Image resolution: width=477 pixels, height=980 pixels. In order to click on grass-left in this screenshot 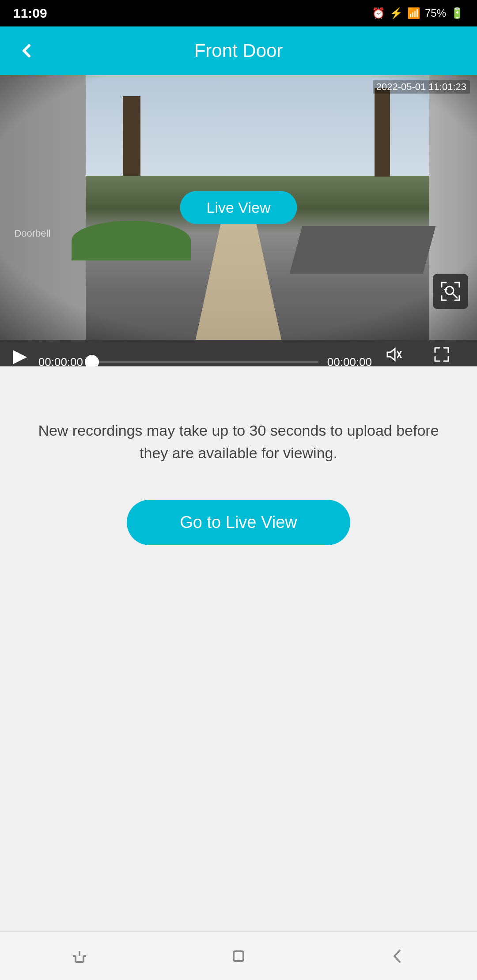, I will do `click(131, 241)`.